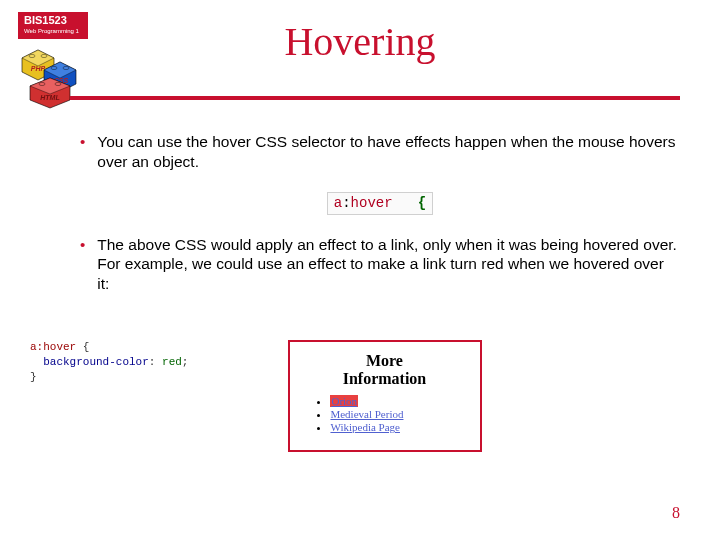 The width and height of the screenshot is (720, 540). I want to click on list-item: Medieval Period, so click(397, 414).